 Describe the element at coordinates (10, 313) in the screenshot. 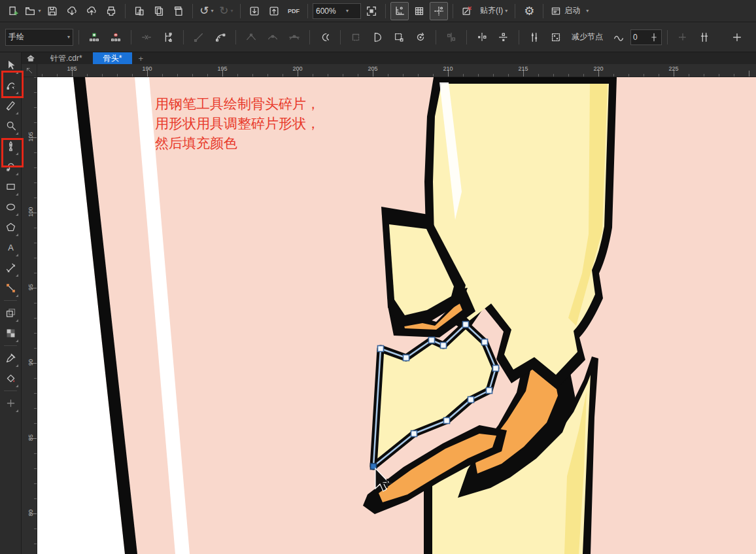

I see `drop-shadow-tool` at that location.